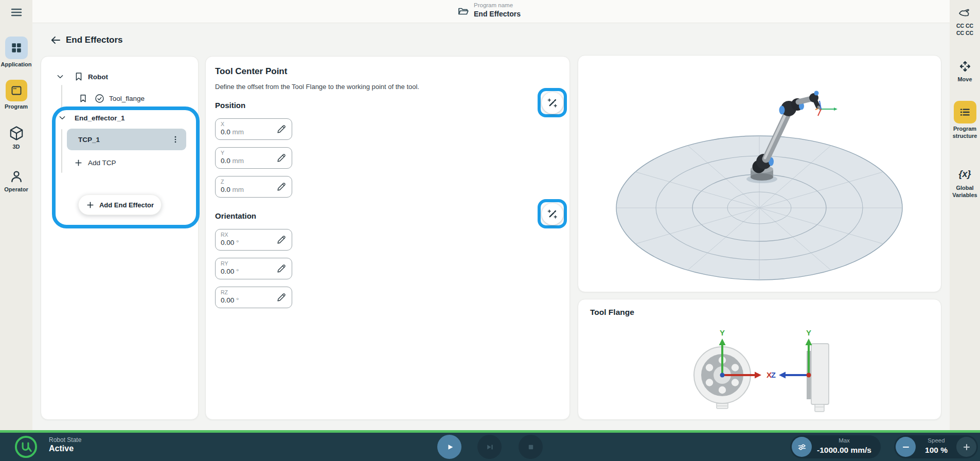  What do you see at coordinates (227, 272) in the screenshot?
I see `field-value: 0.00` at bounding box center [227, 272].